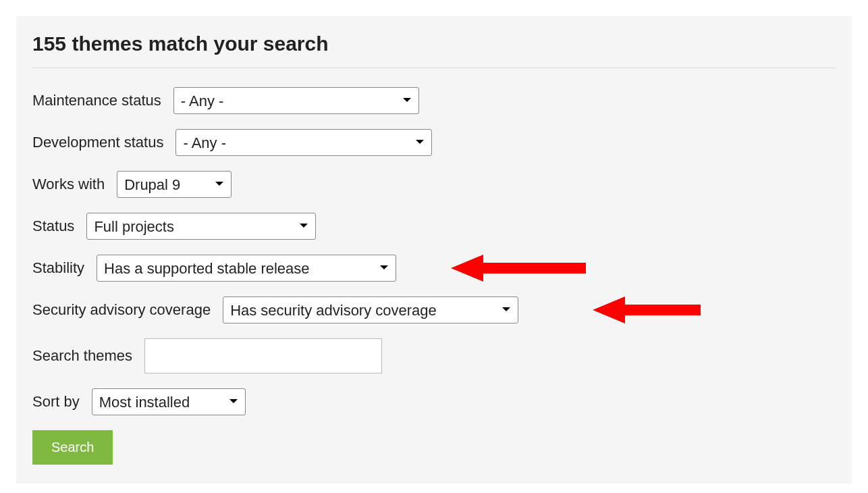 Image resolution: width=868 pixels, height=493 pixels. I want to click on search-themes-row: Search themes, so click(434, 356).